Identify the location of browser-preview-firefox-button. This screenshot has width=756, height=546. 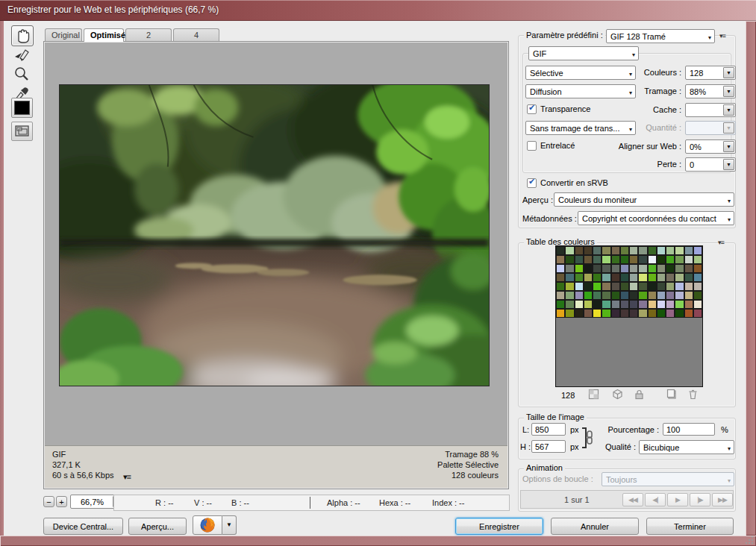
(207, 525).